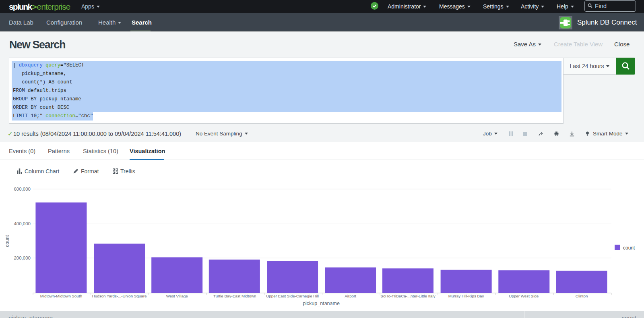  Describe the element at coordinates (350, 296) in the screenshot. I see `svg-text: Airport` at that location.